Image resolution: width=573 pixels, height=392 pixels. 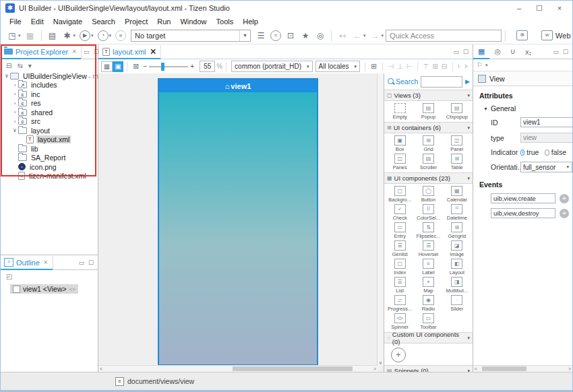 I want to click on menu-search: Search, so click(x=104, y=22).